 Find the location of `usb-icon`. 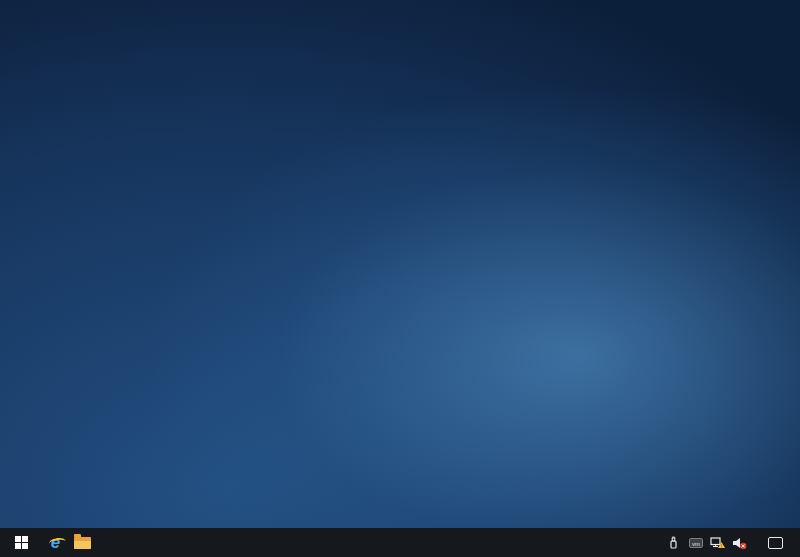

usb-icon is located at coordinates (674, 542).